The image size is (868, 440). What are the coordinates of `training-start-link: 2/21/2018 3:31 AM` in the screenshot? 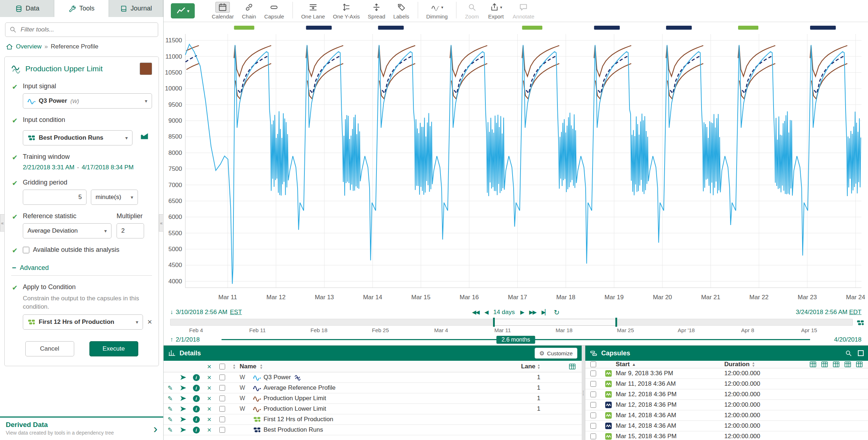 It's located at (49, 167).